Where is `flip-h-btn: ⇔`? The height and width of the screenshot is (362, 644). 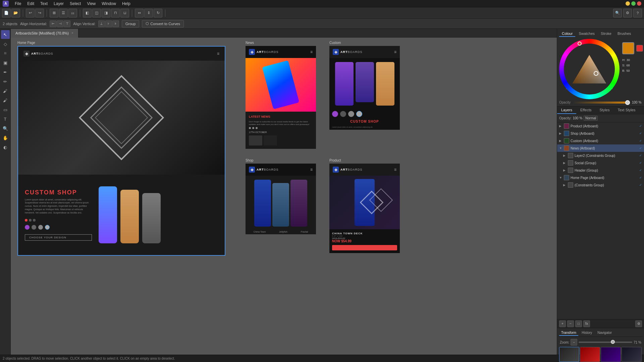 flip-h-btn: ⇔ is located at coordinates (139, 13).